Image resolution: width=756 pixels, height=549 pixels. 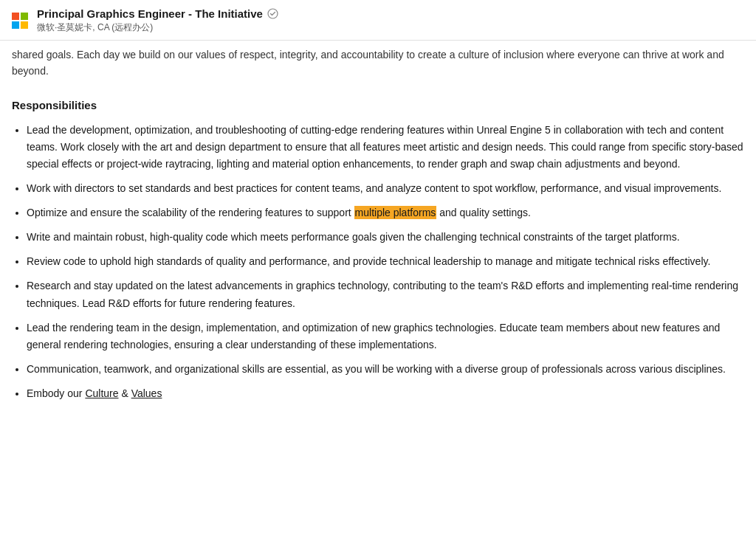 What do you see at coordinates (24, 25) in the screenshot?
I see `logo-yellow` at bounding box center [24, 25].